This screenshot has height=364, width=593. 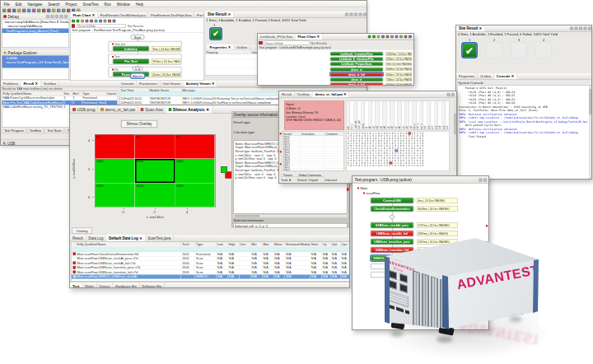 What do you see at coordinates (82, 231) in the screenshot?
I see `overlay-tab: Overlay` at bounding box center [82, 231].